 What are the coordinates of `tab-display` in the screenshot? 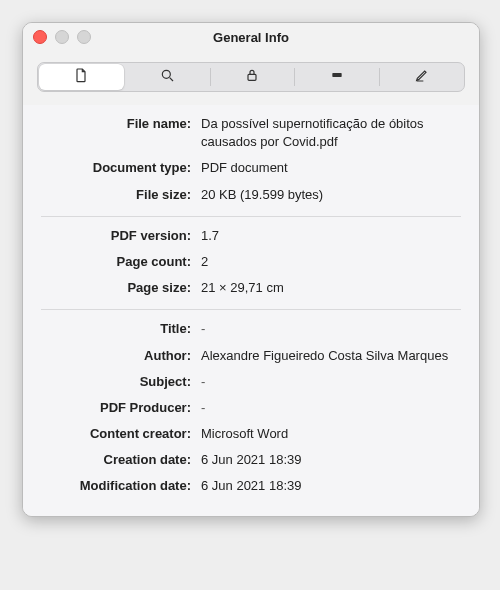 It's located at (336, 77).